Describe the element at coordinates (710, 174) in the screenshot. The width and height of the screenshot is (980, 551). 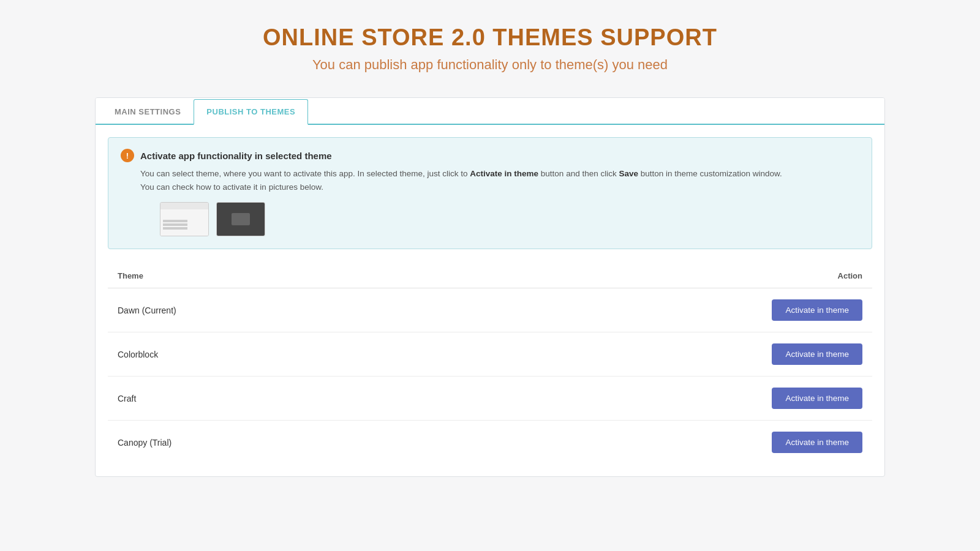
I see `info-body-suffix: button in theme customization window.` at that location.